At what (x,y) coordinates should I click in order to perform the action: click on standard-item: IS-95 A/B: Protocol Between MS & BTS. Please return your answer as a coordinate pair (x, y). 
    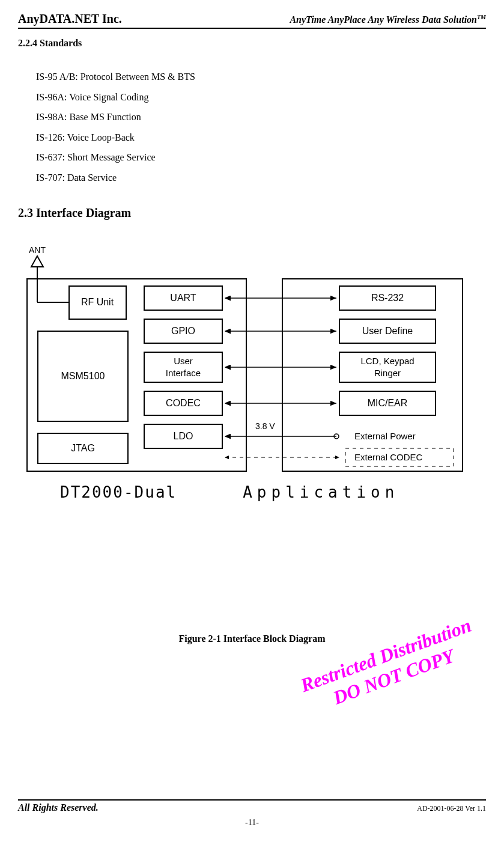
    Looking at the image, I should click on (261, 77).